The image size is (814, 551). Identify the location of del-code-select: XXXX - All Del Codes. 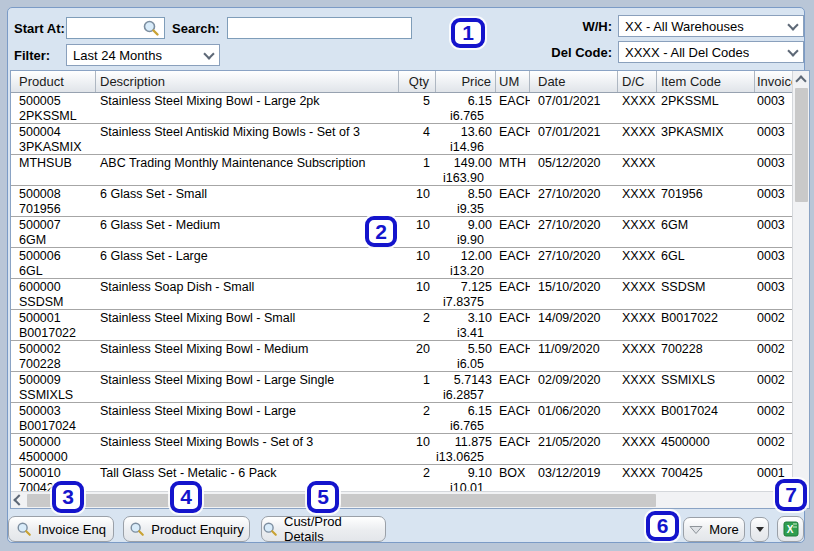
(711, 52).